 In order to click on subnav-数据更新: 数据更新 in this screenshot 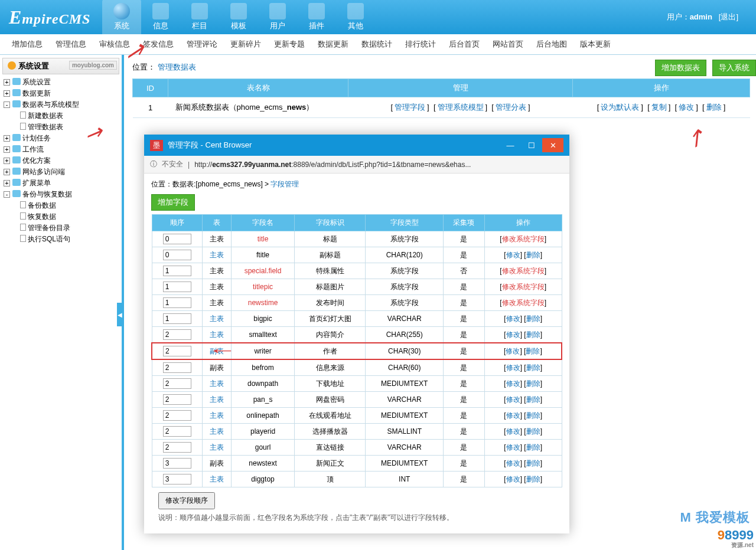, I will do `click(333, 44)`.